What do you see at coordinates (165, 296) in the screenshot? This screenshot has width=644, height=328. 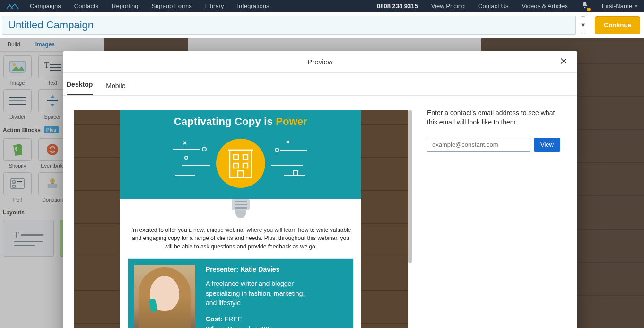 I see `presenter-photo` at bounding box center [165, 296].